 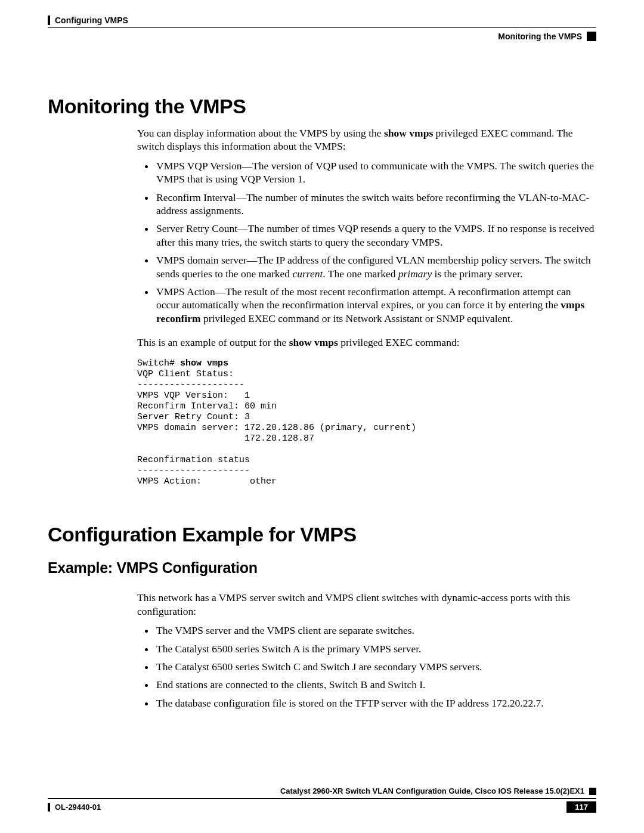 What do you see at coordinates (78, 807) in the screenshot?
I see `document-id: OL-29440-01` at bounding box center [78, 807].